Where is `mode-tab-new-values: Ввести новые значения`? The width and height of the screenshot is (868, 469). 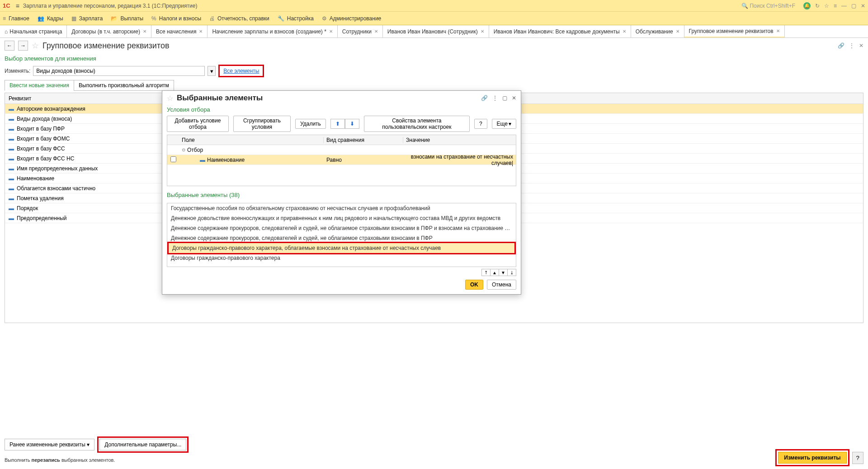 mode-tab-new-values: Ввести новые значения is located at coordinates (39, 85).